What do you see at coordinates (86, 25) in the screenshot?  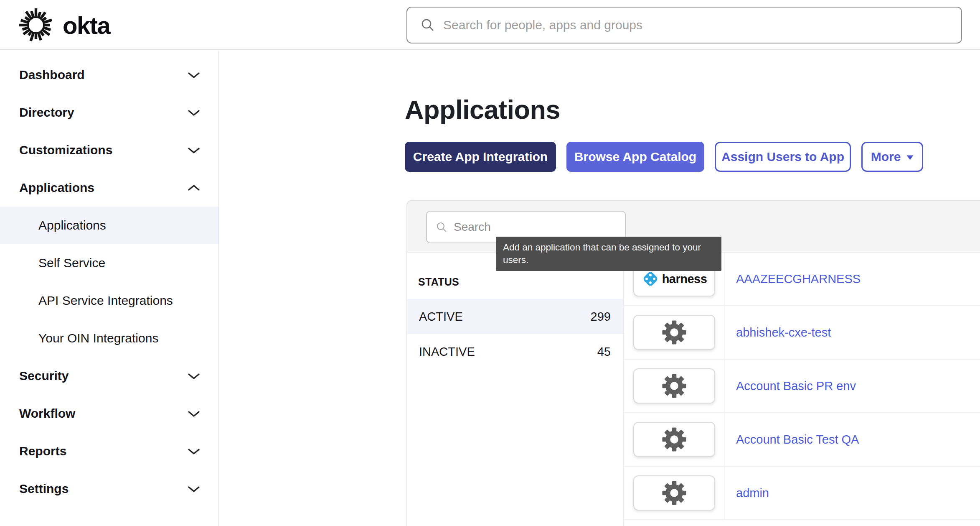 I see `okta-logo-text: okta` at bounding box center [86, 25].